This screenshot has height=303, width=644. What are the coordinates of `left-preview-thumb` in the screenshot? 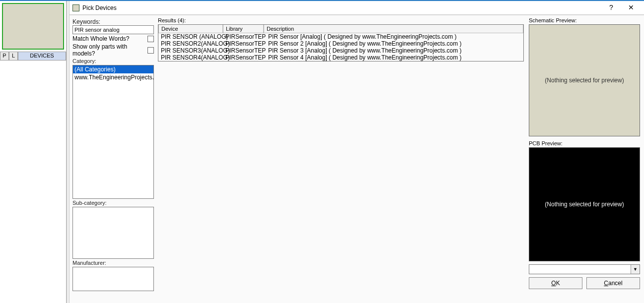 It's located at (33, 26).